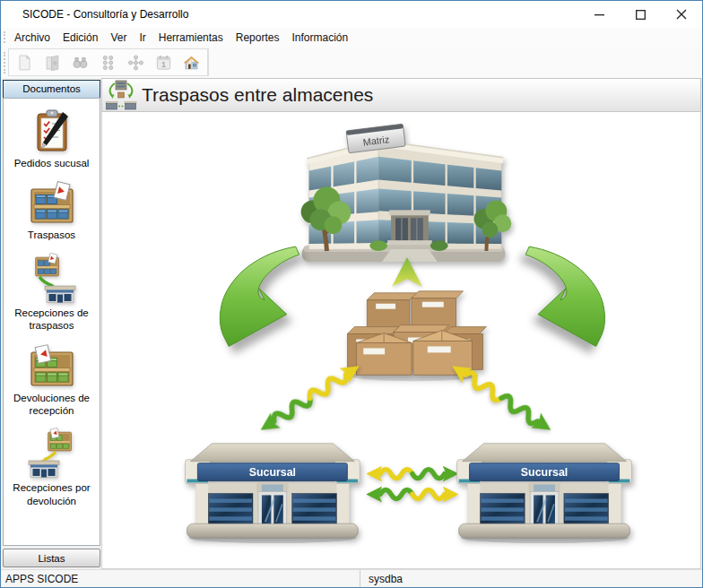  Describe the element at coordinates (352, 63) in the screenshot. I see `toolbar: 1` at that location.